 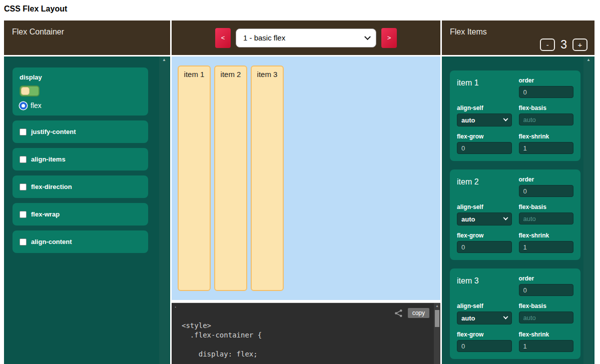 I want to click on code-scrollbar: ▲, so click(x=437, y=334).